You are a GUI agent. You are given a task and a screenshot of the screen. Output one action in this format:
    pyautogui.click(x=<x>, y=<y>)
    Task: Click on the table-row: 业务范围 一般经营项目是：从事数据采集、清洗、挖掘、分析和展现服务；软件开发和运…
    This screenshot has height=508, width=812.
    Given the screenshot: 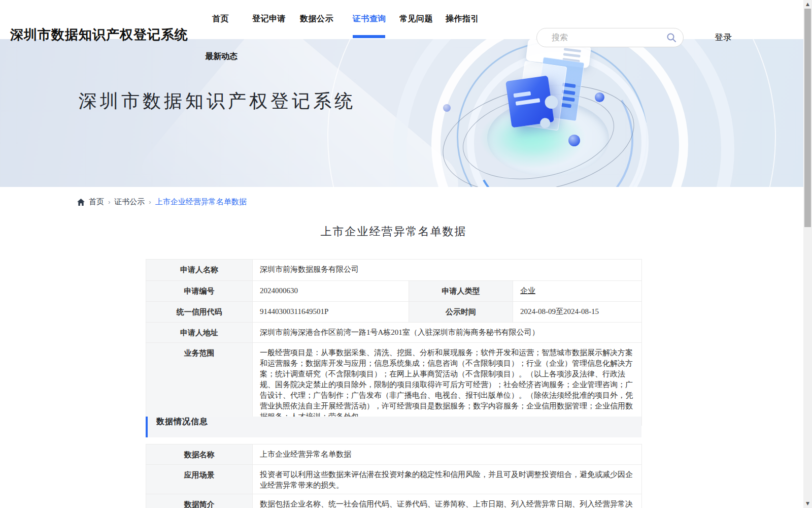 What is the action you would take?
    pyautogui.click(x=394, y=384)
    